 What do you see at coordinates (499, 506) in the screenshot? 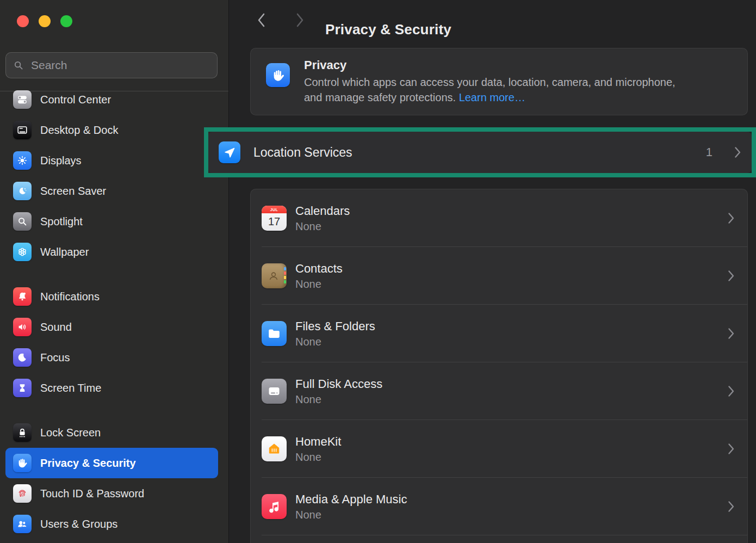
I see `permission-row-media-apple-music: Media & Apple Music None` at bounding box center [499, 506].